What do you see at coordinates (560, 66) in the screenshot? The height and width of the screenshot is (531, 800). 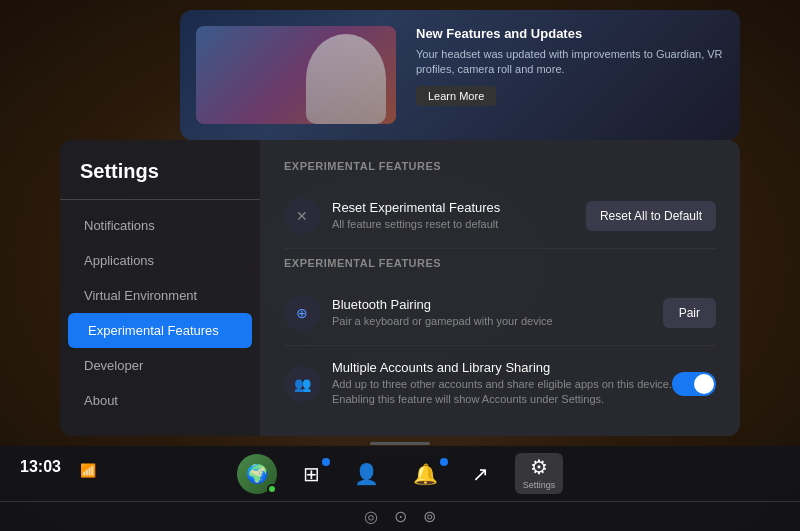 I see `banner-text-area: New Features and Updates Your headset wa…` at bounding box center [560, 66].